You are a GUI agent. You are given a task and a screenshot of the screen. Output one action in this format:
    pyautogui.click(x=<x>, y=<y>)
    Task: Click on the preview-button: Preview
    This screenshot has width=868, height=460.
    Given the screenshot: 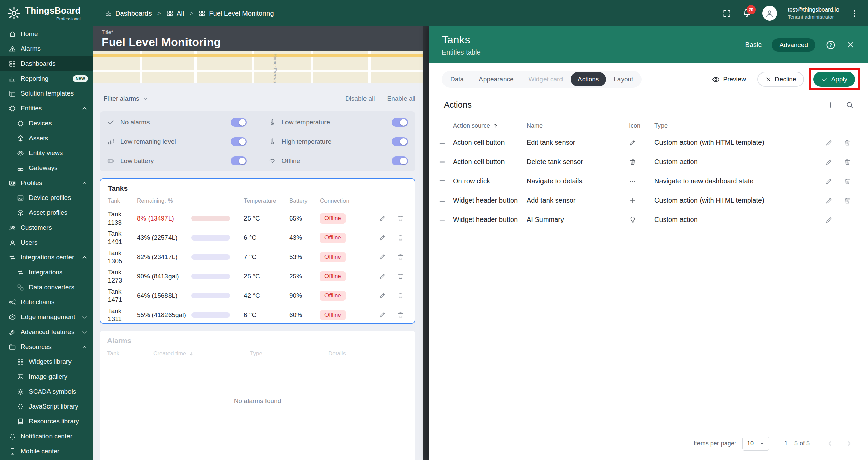 What is the action you would take?
    pyautogui.click(x=729, y=79)
    